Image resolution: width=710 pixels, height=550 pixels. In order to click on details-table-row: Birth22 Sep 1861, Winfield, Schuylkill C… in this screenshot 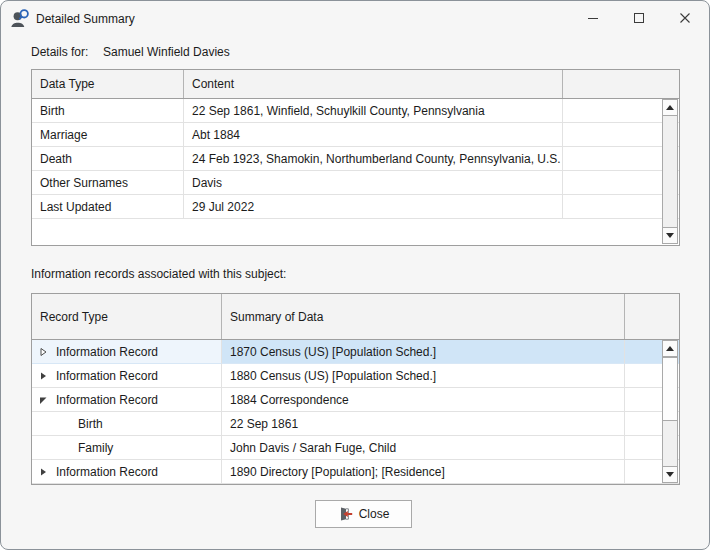, I will do `click(356, 111)`.